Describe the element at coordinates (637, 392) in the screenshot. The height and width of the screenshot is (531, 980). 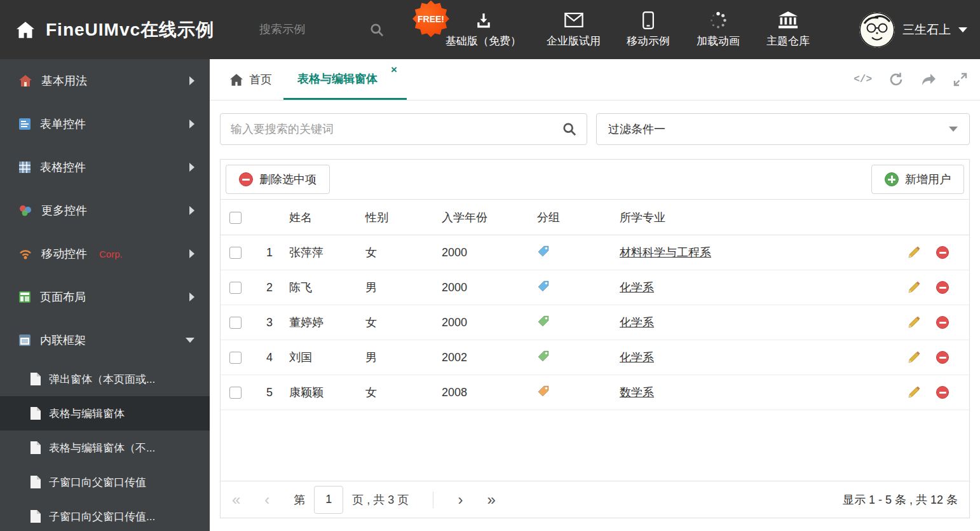
I see `major-link: 数学系` at that location.